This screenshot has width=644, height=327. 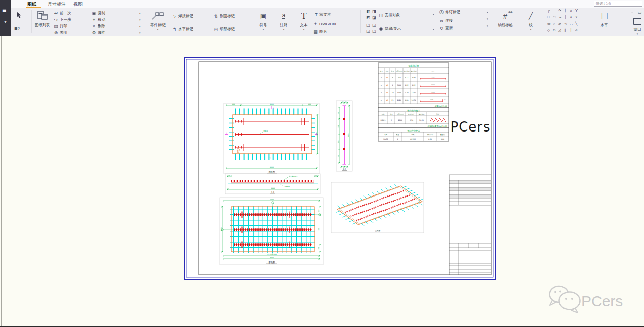 I want to click on sketch-tool-icon: ▭, so click(x=549, y=23).